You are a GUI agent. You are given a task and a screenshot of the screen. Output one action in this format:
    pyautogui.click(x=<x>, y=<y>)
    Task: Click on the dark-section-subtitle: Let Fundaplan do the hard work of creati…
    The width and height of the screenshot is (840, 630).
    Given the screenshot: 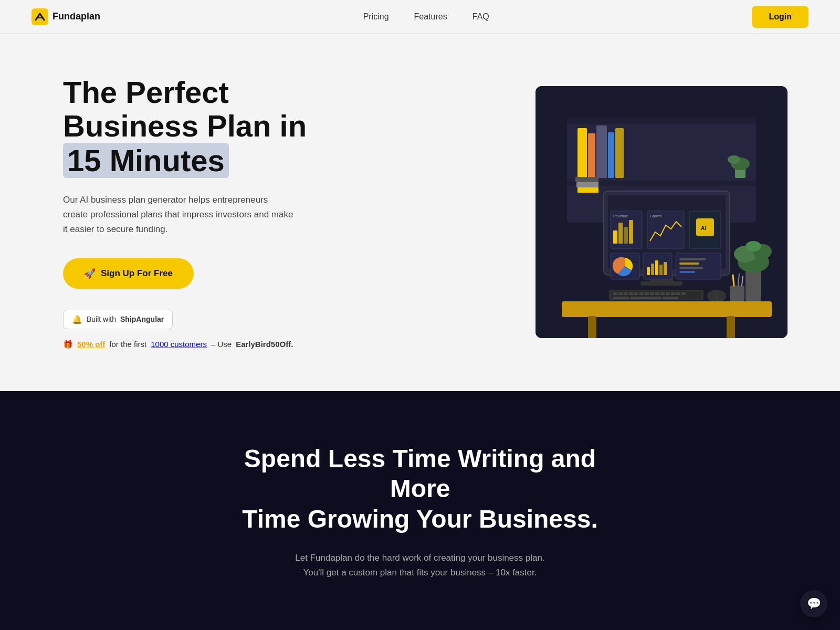 What is the action you would take?
    pyautogui.click(x=420, y=565)
    